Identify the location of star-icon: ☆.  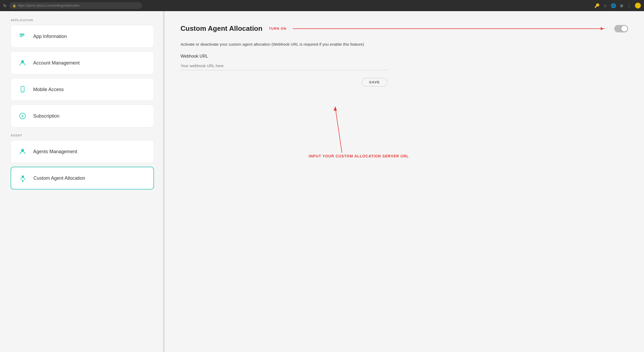
(605, 6).